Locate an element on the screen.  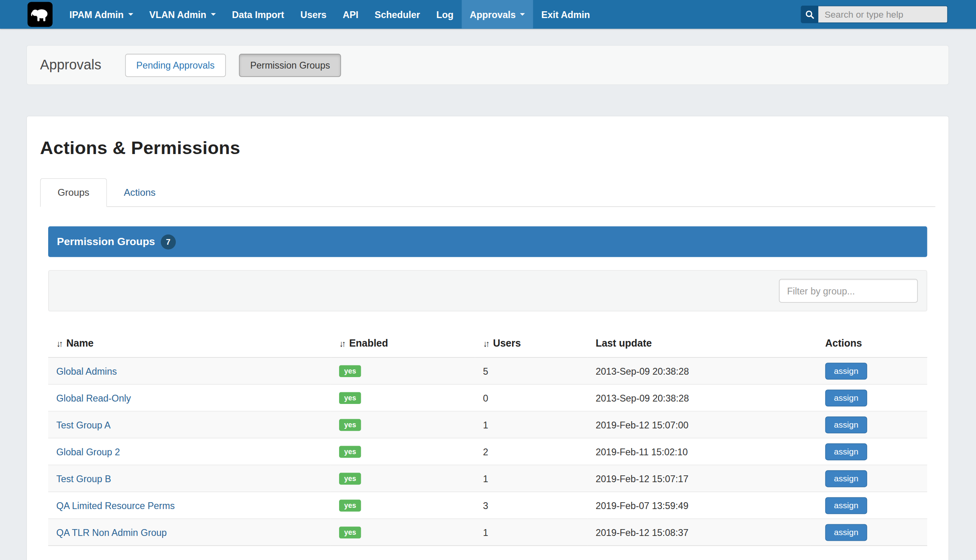
users-count: 5 is located at coordinates (531, 371).